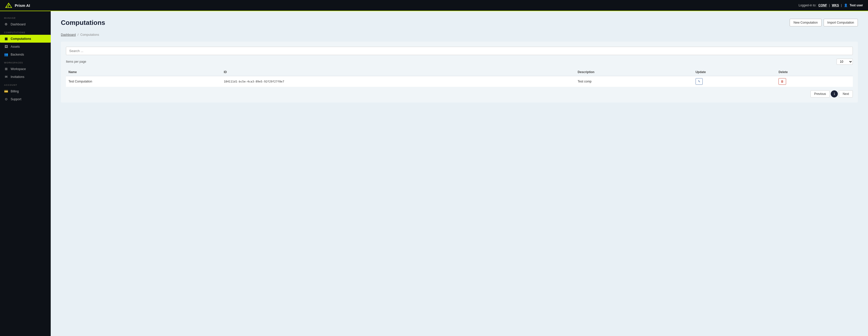 This screenshot has height=336, width=868. Describe the element at coordinates (6, 91) in the screenshot. I see `billing-icon: 💳` at that location.